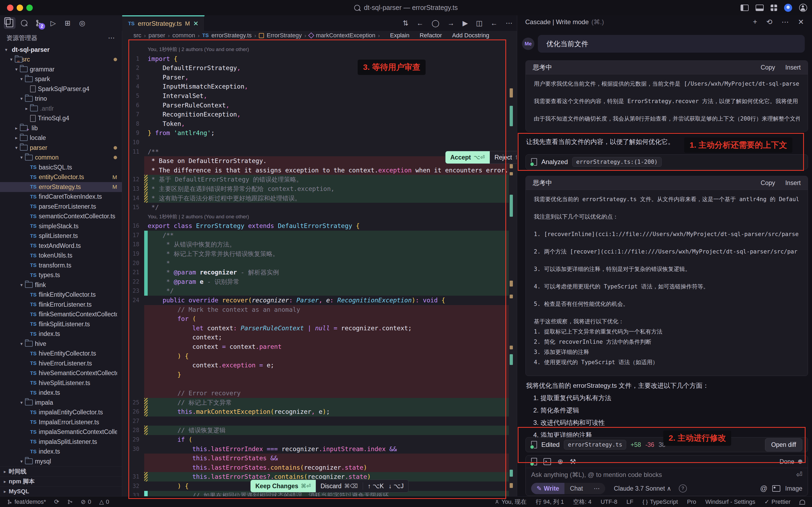 The height and width of the screenshot is (507, 812). What do you see at coordinates (68, 23) in the screenshot?
I see `extensions-icon: ⊞` at bounding box center [68, 23].